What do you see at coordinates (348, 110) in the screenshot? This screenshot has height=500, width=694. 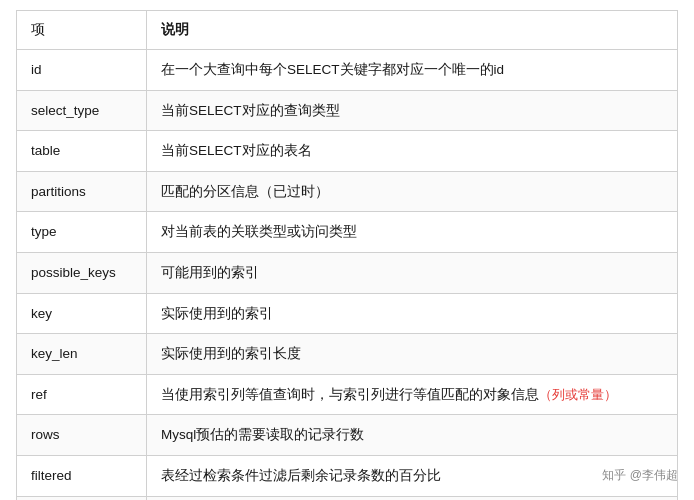 I see `table-row: select_type当前SELECT对应的查询类型` at bounding box center [348, 110].